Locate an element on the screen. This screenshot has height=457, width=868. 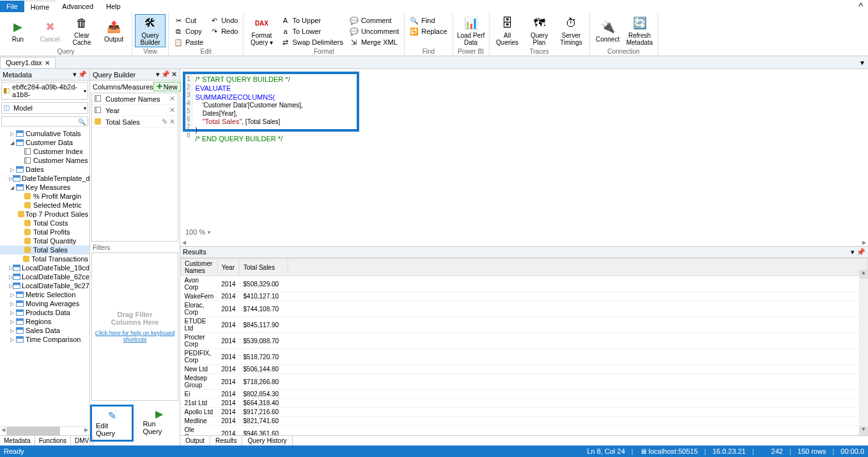
qb-item: Customer Names✕ is located at coordinates (135, 99).